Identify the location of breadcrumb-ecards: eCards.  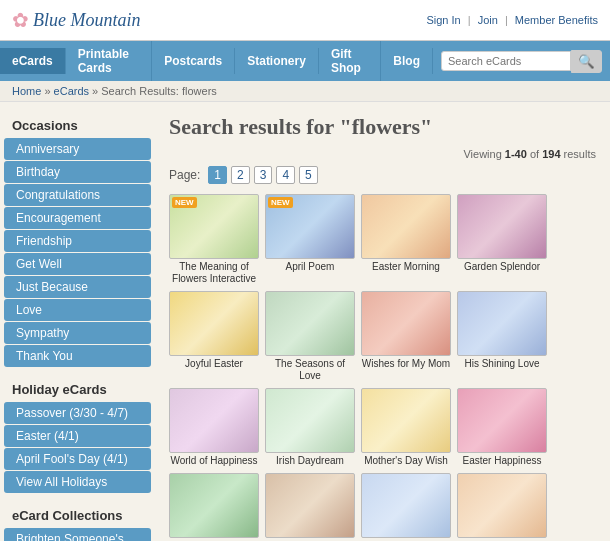
(72, 91).